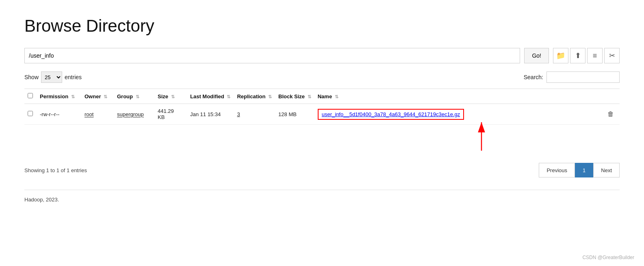  What do you see at coordinates (595, 56) in the screenshot?
I see `list-icon: ≡` at bounding box center [595, 56].